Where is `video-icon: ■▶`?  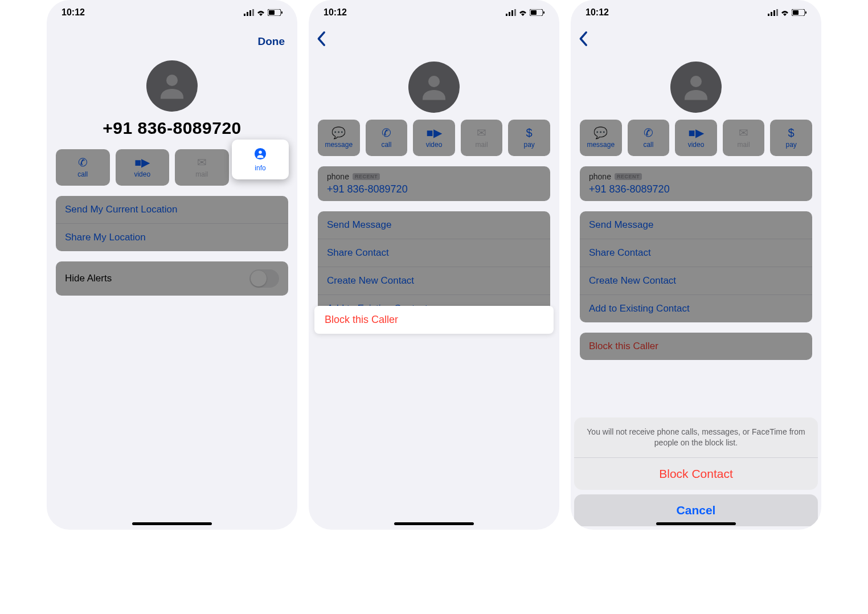 video-icon: ■▶ is located at coordinates (142, 162).